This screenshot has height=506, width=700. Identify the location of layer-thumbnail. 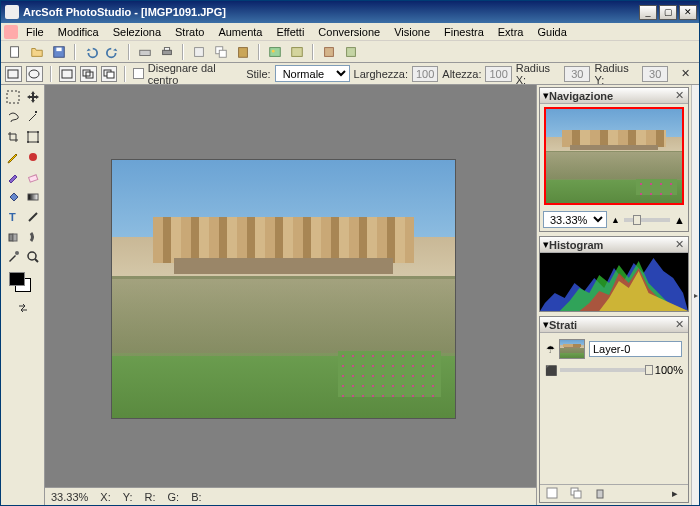
(572, 349).